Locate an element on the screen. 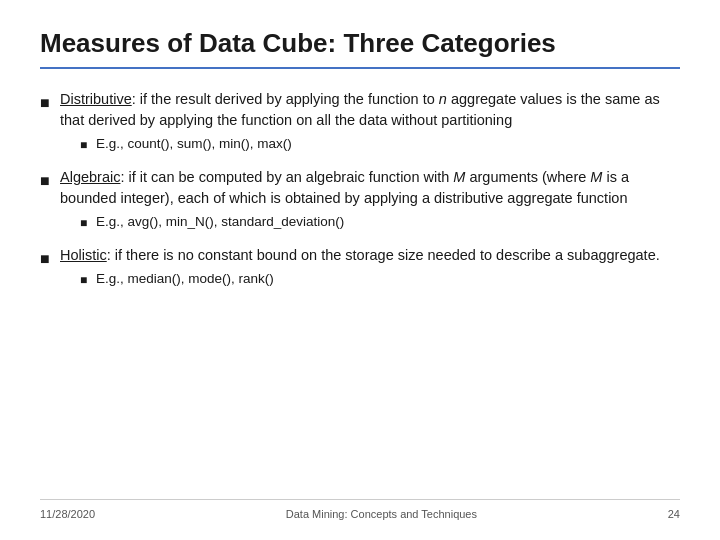  distributive-n: n is located at coordinates (443, 99).